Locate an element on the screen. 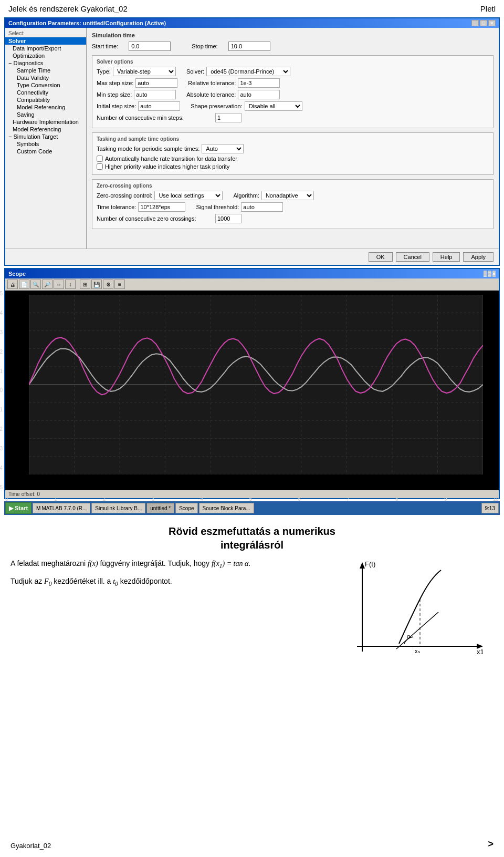 The image size is (504, 857). init-step-pair: Initial step size: is located at coordinates (139, 106).